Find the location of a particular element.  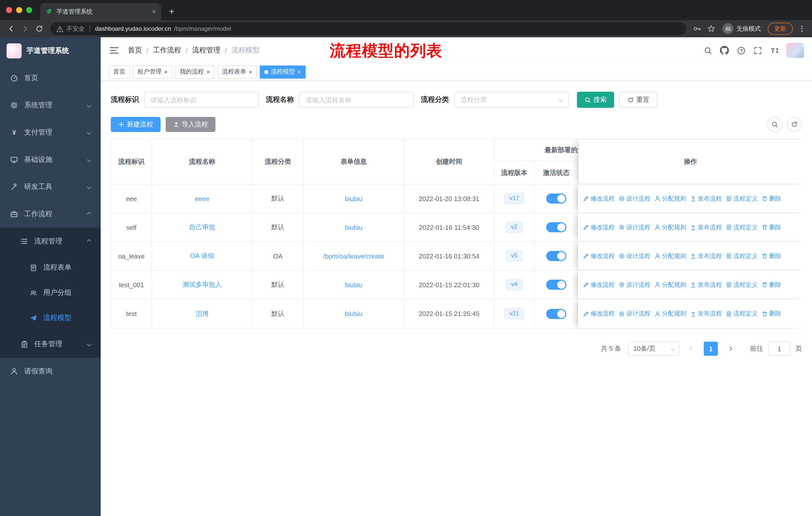

zoom-window-button is located at coordinates (29, 10).